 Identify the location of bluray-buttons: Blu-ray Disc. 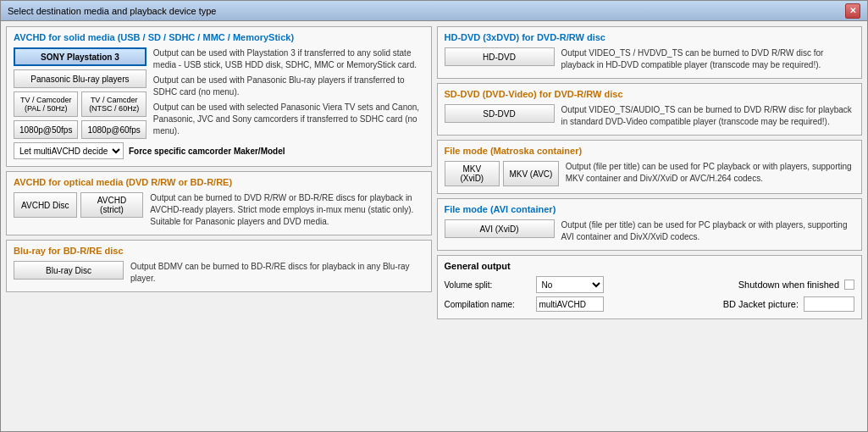
(69, 270).